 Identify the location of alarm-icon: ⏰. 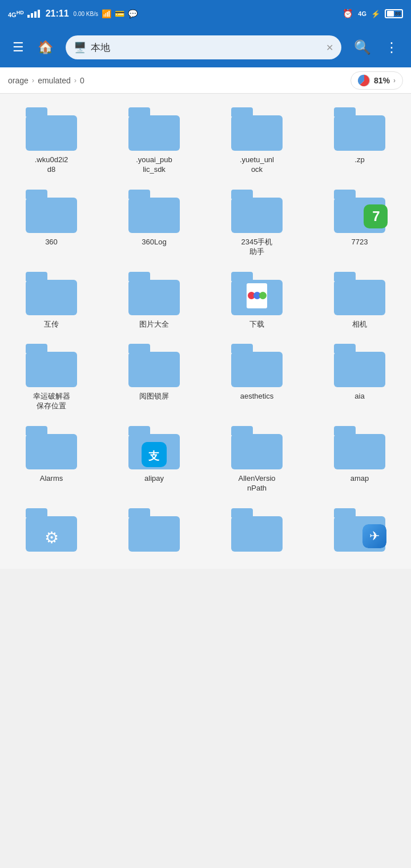
(348, 14).